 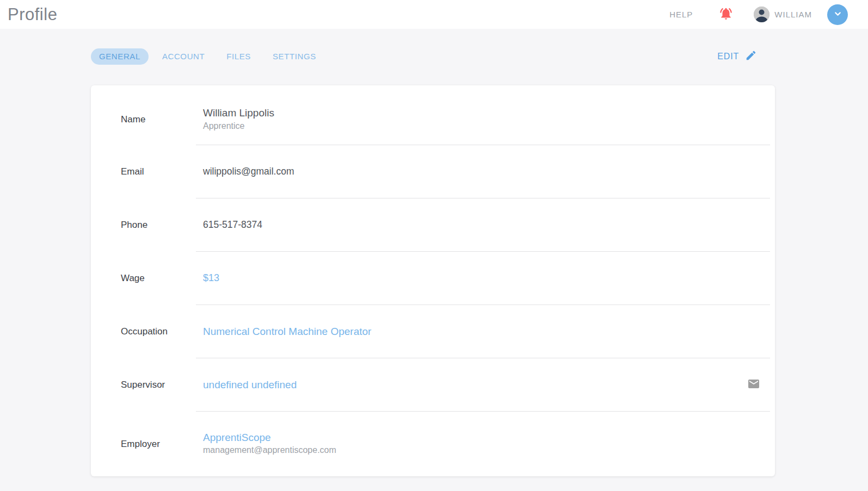 What do you see at coordinates (726, 15) in the screenshot?
I see `bell-icon` at bounding box center [726, 15].